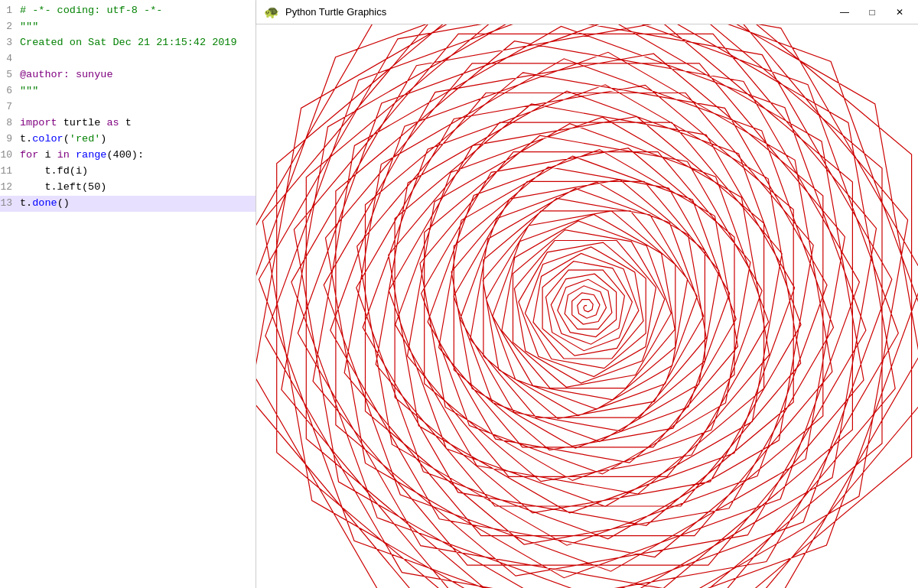 The image size is (918, 588). What do you see at coordinates (90, 11) in the screenshot?
I see `line-content: # -*- coding: utf-8 -*-` at bounding box center [90, 11].